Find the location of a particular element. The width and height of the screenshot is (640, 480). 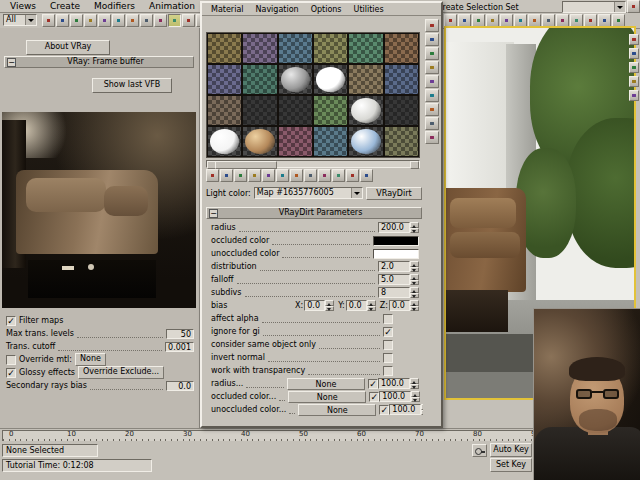

key-icon is located at coordinates (480, 450).